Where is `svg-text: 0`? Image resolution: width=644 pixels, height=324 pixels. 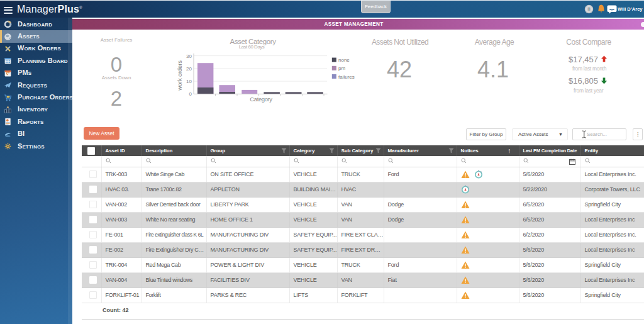 svg-text: 0 is located at coordinates (191, 94).